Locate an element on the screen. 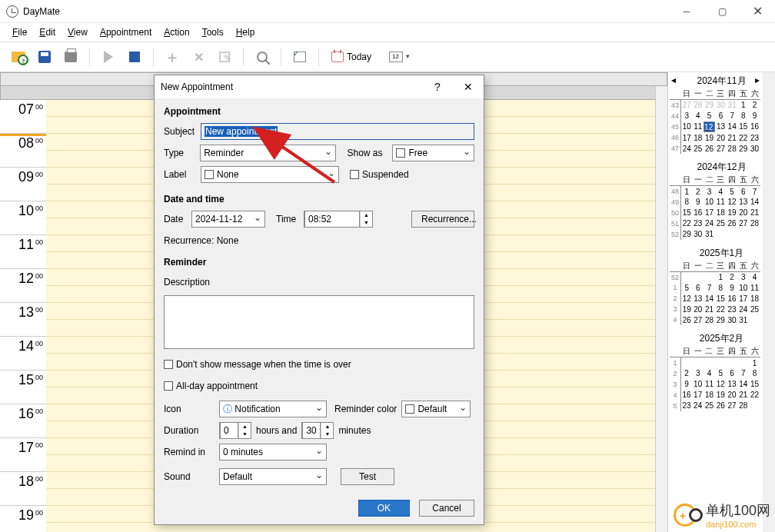 This screenshot has width=775, height=532. calendar-dropdown is located at coordinates (396, 57).